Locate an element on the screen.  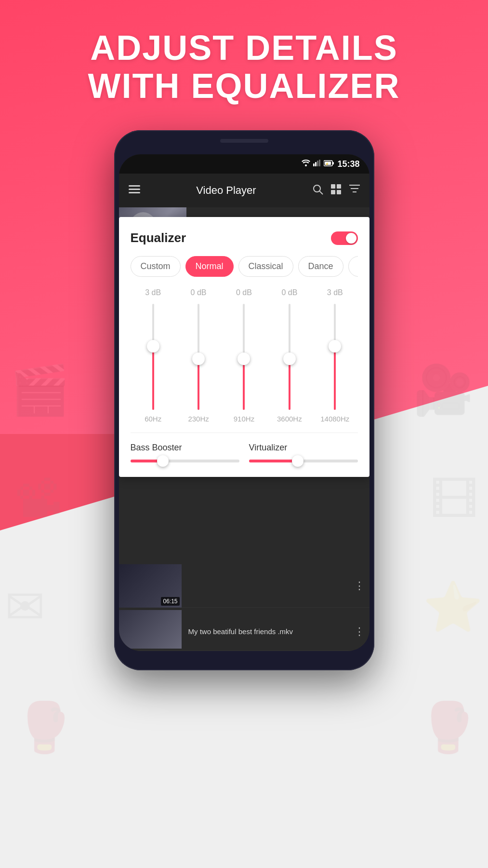
watermark-icon-4: 🥊 is located at coordinates (44, 728).